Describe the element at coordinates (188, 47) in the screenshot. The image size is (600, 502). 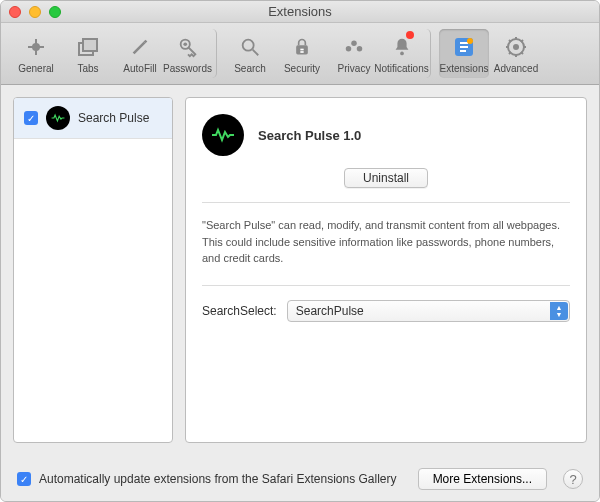
I see `passwords-icon` at that location.